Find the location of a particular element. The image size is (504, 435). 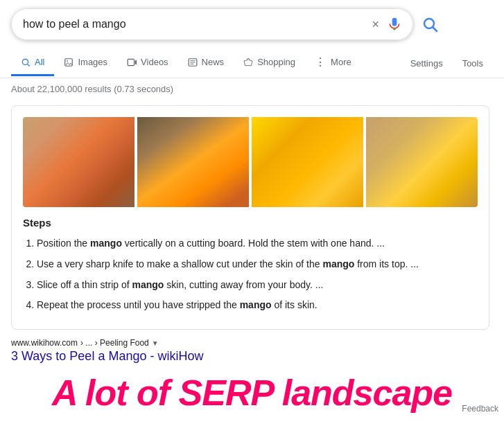

tab-all-label: All is located at coordinates (40, 62).